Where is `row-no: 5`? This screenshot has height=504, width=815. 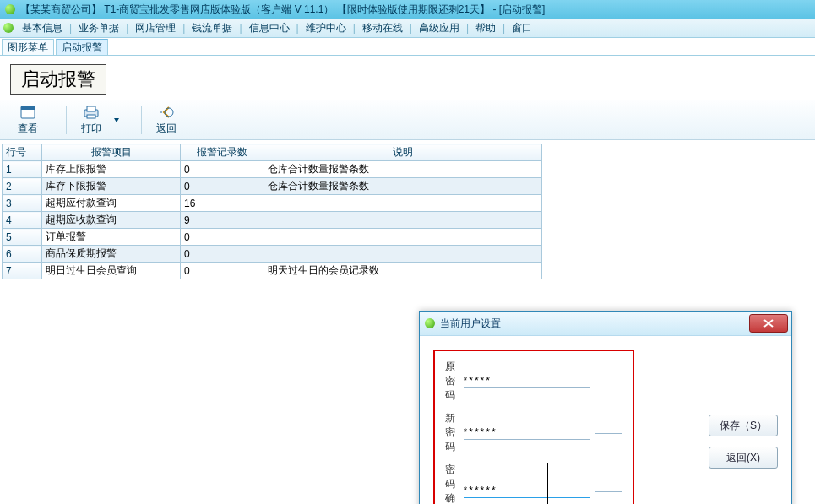 row-no: 5 is located at coordinates (22, 237).